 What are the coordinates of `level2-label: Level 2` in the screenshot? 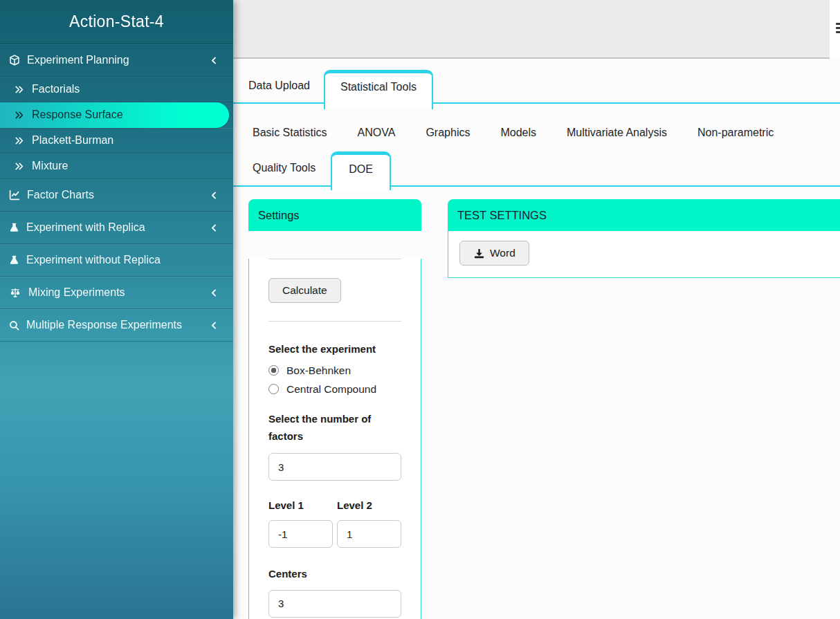 It's located at (369, 506).